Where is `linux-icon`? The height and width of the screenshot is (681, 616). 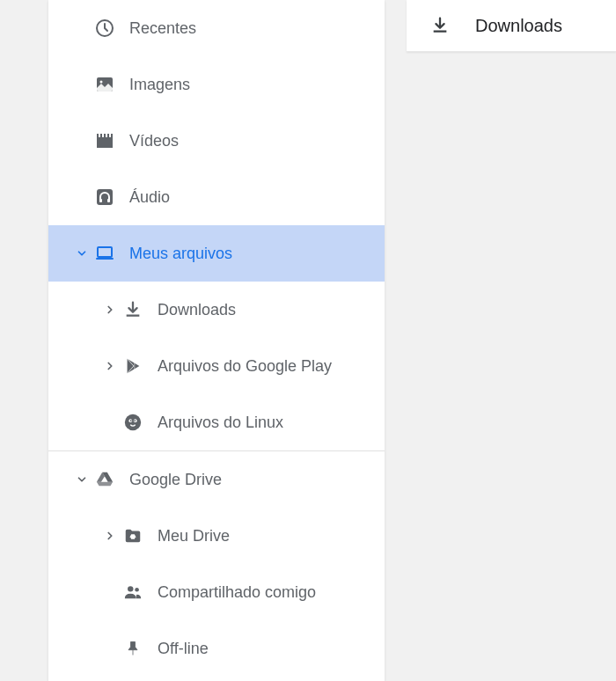
linux-icon is located at coordinates (133, 422).